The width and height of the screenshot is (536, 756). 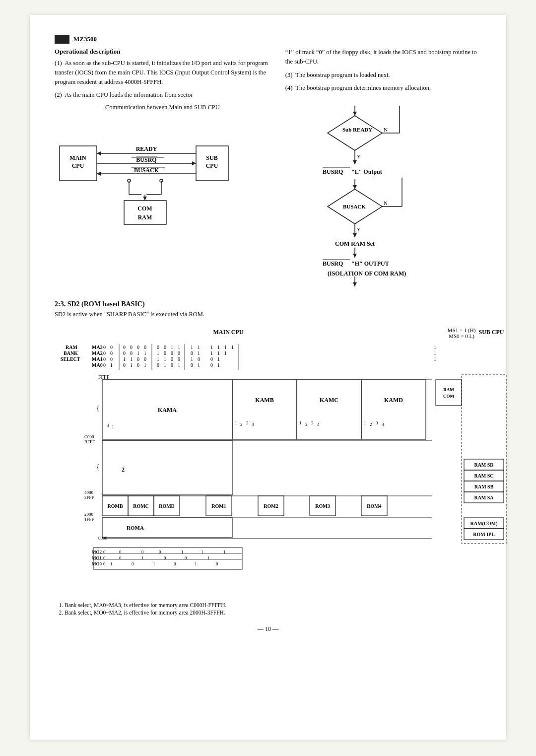 I want to click on footnote-2: Bank select, MO0~MA2, is effective for m…, so click(x=273, y=613).